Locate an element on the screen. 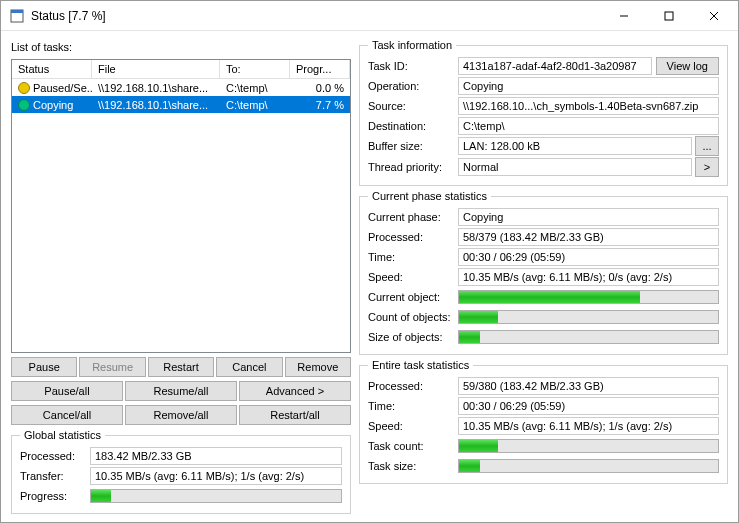 This screenshot has width=739, height=523. thread-value: Normal is located at coordinates (575, 167).